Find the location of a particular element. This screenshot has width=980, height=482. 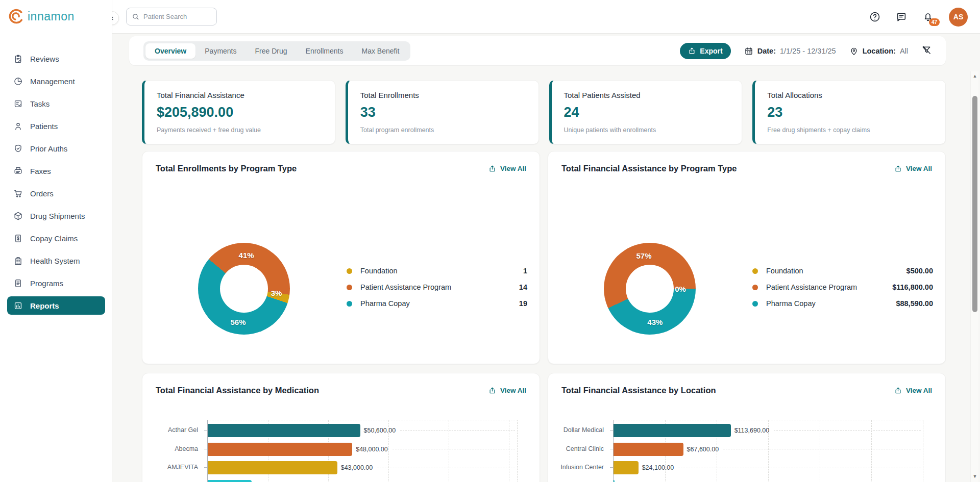

slice-percent-label: 56% is located at coordinates (238, 321).